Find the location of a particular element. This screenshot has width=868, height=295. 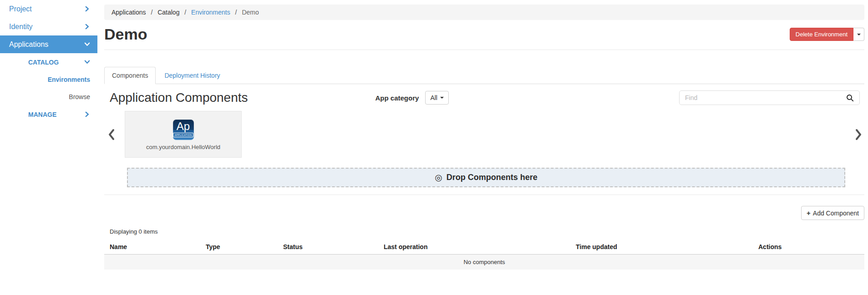

dropzone-label: Drop Components here is located at coordinates (492, 177).